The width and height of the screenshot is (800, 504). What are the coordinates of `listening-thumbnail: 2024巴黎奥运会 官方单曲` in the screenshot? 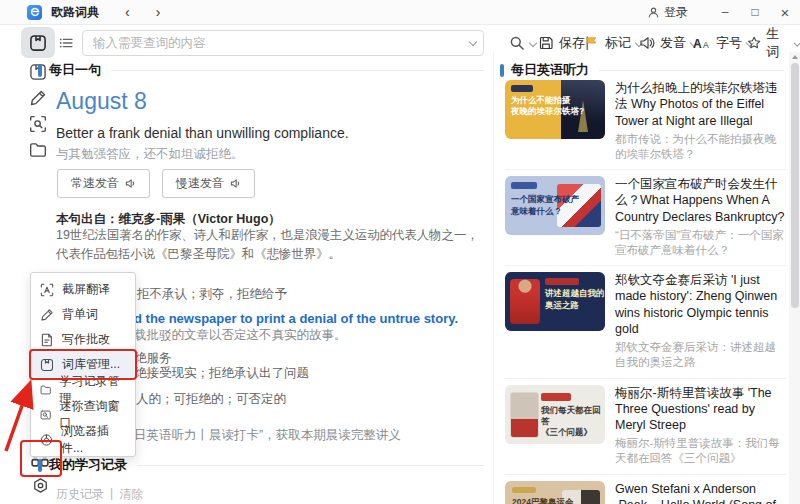 It's located at (555, 492).